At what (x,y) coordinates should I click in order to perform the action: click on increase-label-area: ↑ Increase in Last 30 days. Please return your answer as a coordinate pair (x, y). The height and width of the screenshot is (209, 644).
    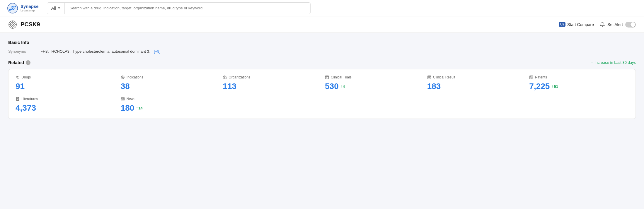
    Looking at the image, I should click on (614, 63).